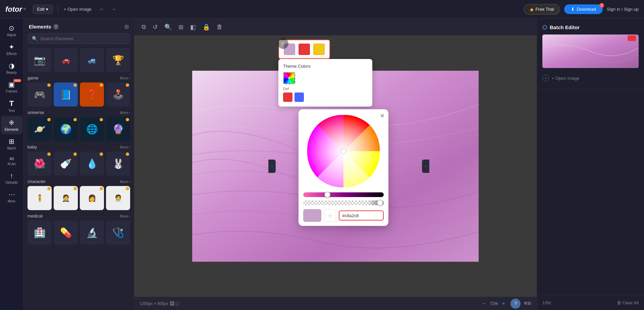  I want to click on element-item: 🤵, so click(66, 198).